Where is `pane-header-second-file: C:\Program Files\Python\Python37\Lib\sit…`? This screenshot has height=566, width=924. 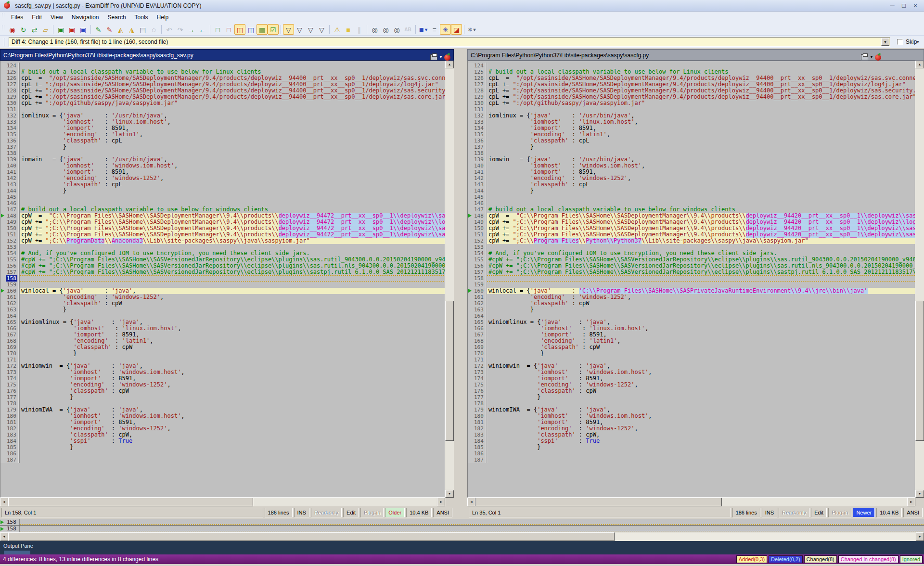
pane-header-second-file: C:\Program Files\Python\Python37\Lib\sit… is located at coordinates (696, 55).